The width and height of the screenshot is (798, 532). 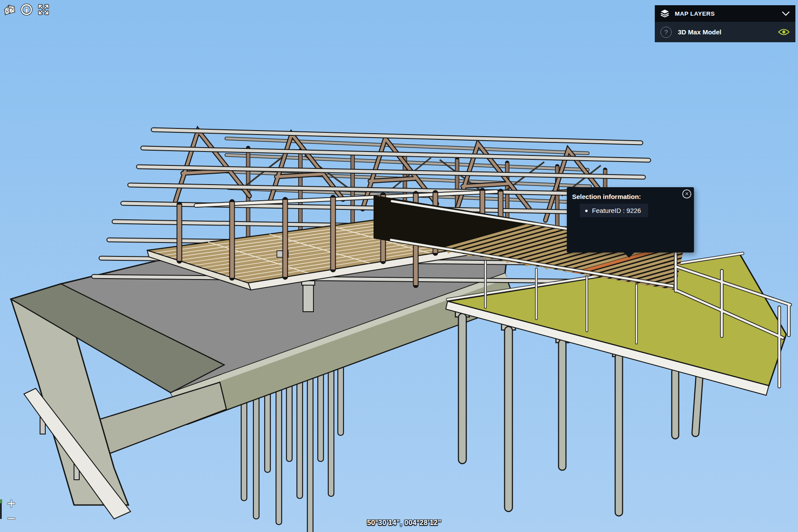 What do you see at coordinates (629, 255) in the screenshot?
I see `popup-caret` at bounding box center [629, 255].